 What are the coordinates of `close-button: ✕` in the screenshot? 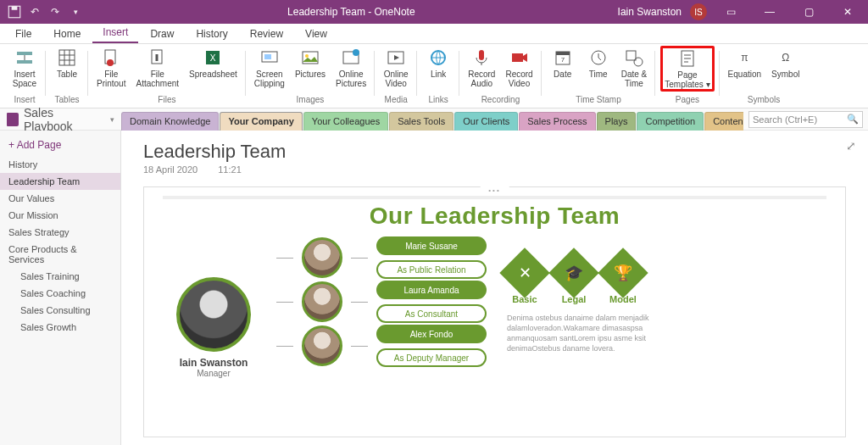 It's located at (848, 12).